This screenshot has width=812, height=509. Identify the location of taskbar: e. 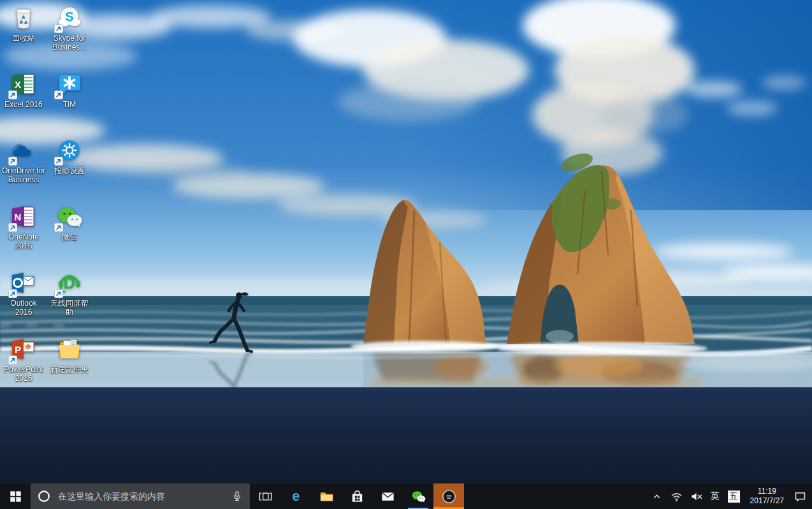
(406, 496).